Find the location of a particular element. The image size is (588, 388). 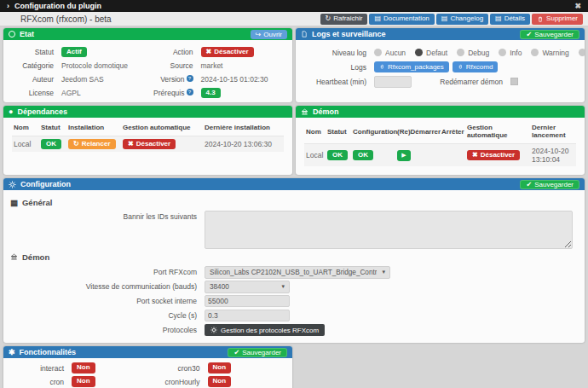

log-button-label: Rfxcom_packages is located at coordinates (416, 67).